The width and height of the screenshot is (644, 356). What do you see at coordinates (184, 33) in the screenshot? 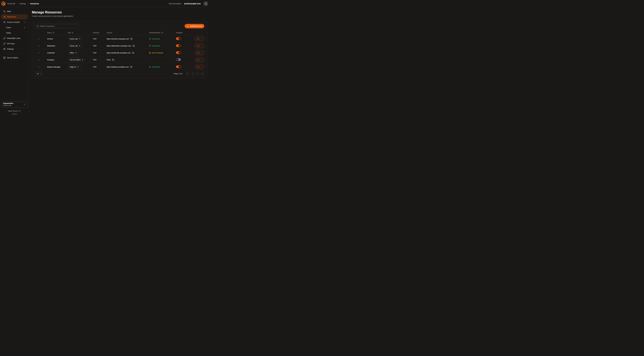
I see `column-header-enabled: Enabled` at bounding box center [184, 33].